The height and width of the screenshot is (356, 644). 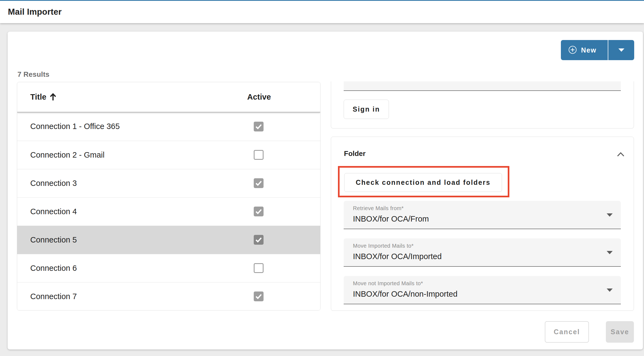 What do you see at coordinates (621, 154) in the screenshot?
I see `collapse-section-button` at bounding box center [621, 154].